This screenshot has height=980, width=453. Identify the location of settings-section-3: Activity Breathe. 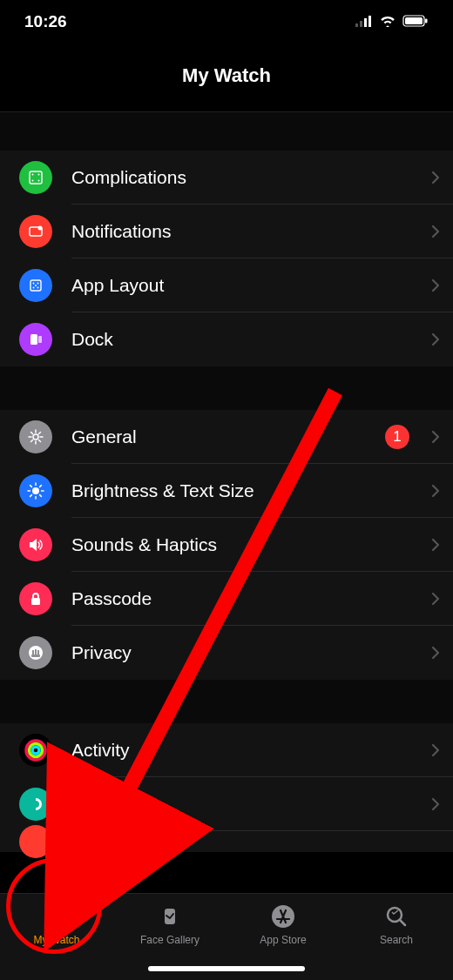
(226, 788).